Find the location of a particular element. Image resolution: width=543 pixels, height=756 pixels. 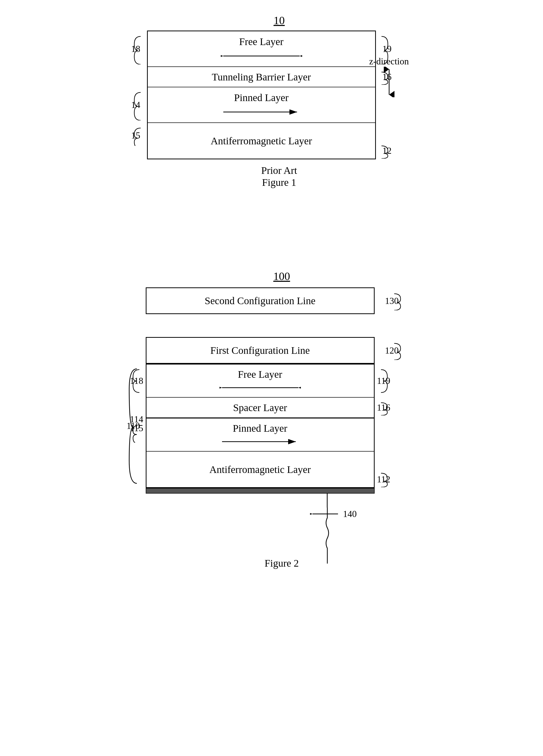

fig1-free-arrow is located at coordinates (262, 56).